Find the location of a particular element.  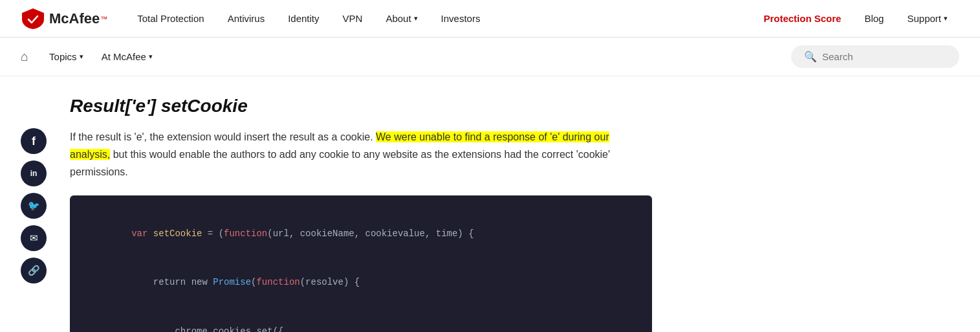

facebook-button: f is located at coordinates (34, 141).